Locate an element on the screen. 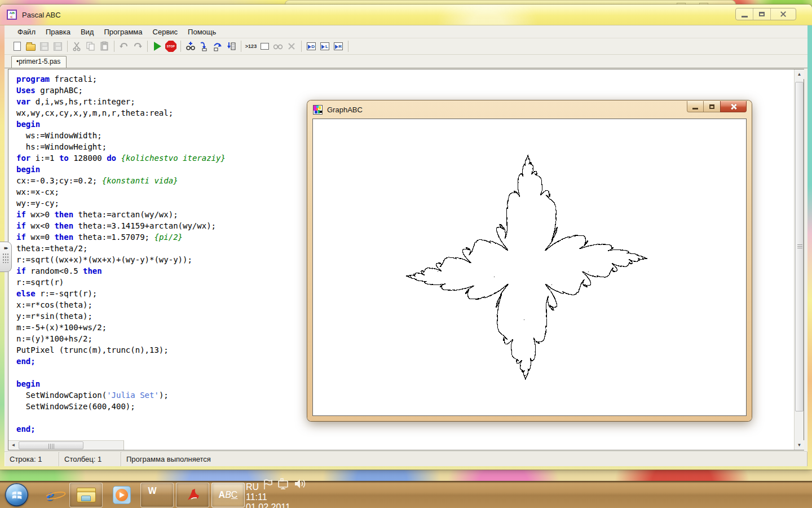 The height and width of the screenshot is (508, 812). menu-view: Вид is located at coordinates (87, 32).